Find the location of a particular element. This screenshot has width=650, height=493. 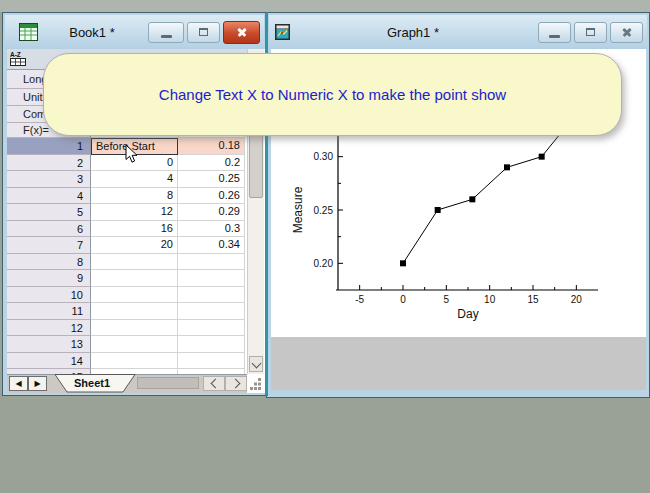

graph-window-titlebar: Graph1 * is located at coordinates (458, 32).